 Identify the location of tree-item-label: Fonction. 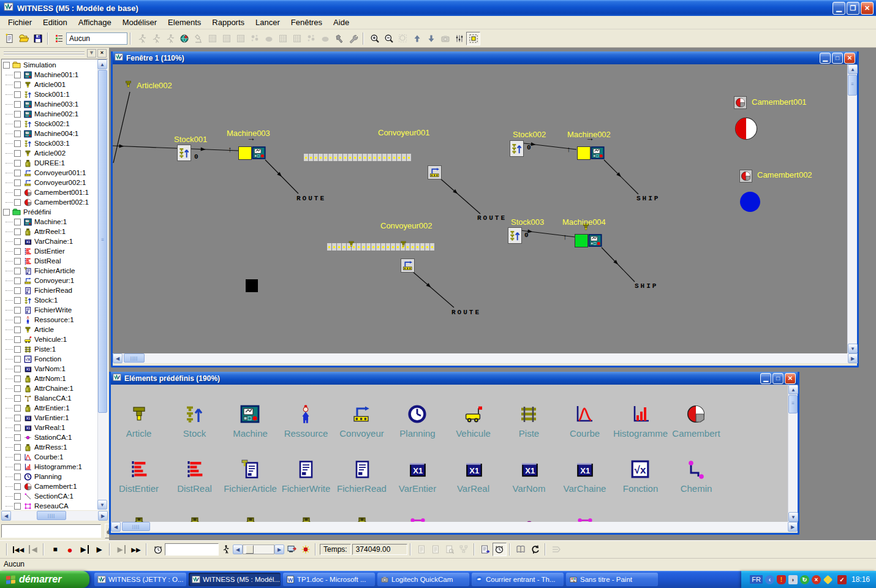
(48, 359).